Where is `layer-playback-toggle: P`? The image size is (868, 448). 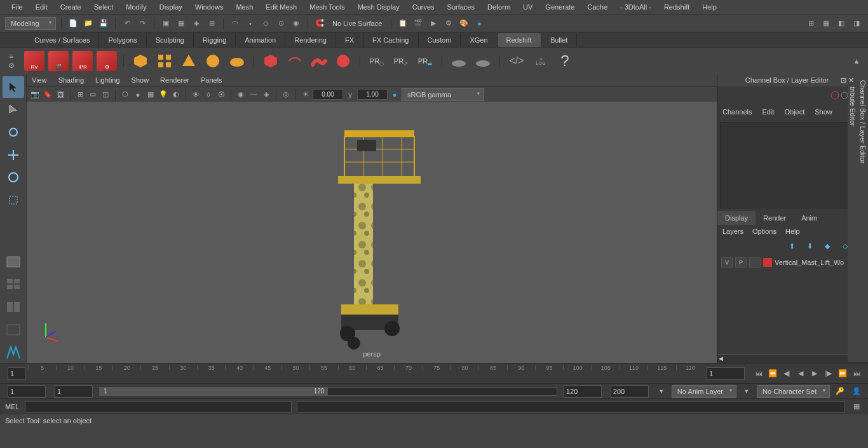
layer-playback-toggle: P is located at coordinates (741, 262).